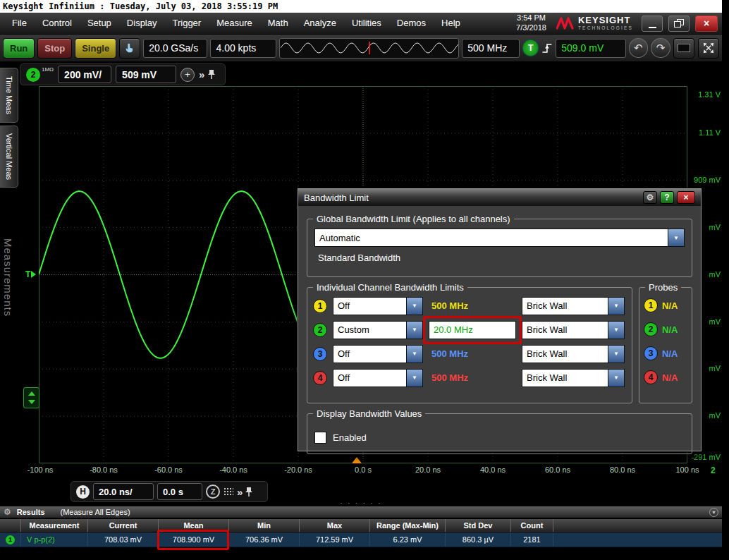 The height and width of the screenshot is (560, 729). I want to click on memory-depth-field: 4.00 kpts, so click(243, 48).